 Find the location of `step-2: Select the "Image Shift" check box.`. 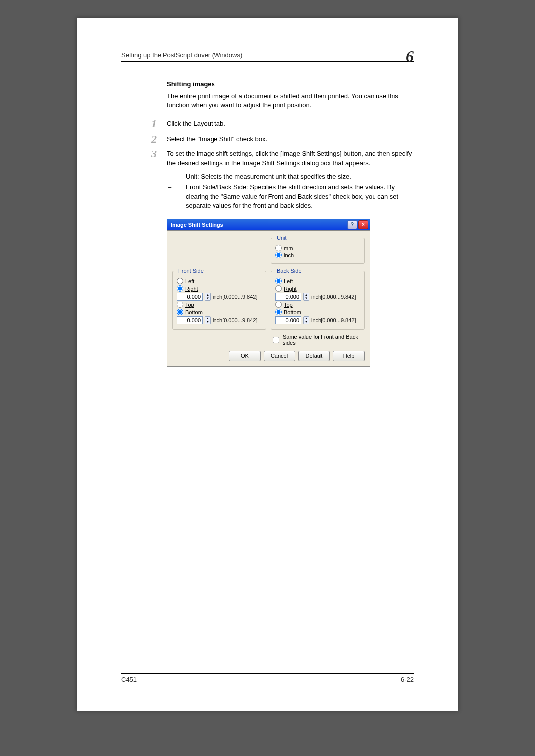

step-2: Select the "Image Shift" check box. is located at coordinates (290, 140).